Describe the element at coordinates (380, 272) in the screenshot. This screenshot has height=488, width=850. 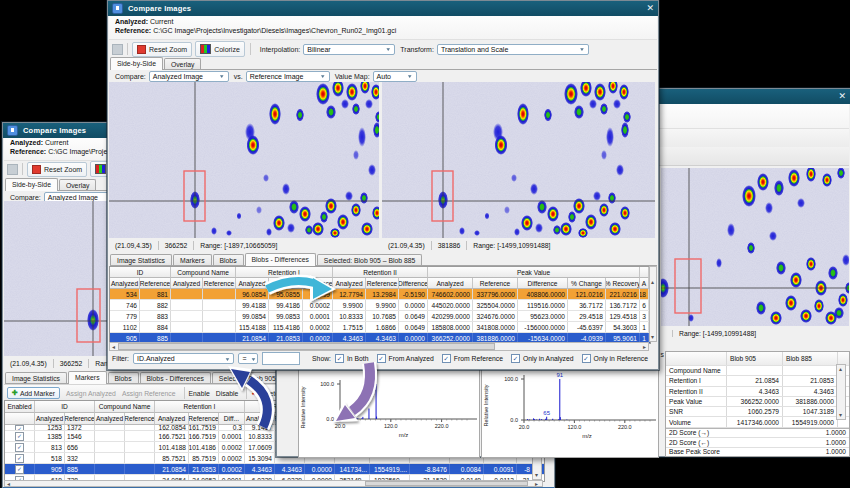
I see `column-group-retention-ii: Retention II` at that location.